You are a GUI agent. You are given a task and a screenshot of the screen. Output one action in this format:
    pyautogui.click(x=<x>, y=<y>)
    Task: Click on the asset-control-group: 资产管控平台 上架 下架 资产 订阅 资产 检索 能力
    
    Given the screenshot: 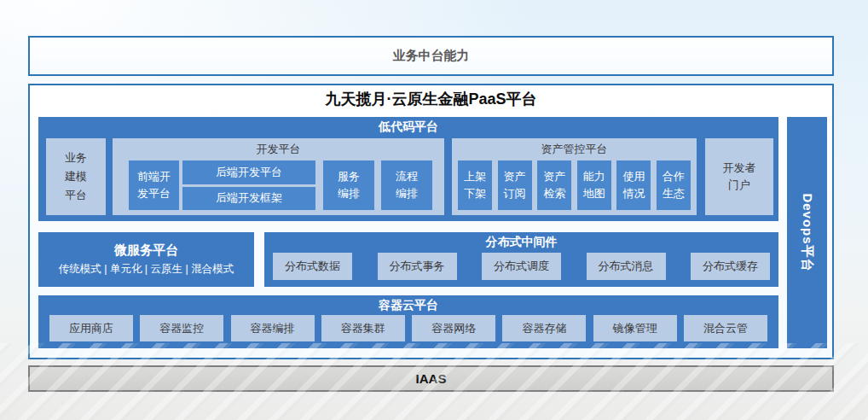 What is the action you would take?
    pyautogui.click(x=575, y=177)
    